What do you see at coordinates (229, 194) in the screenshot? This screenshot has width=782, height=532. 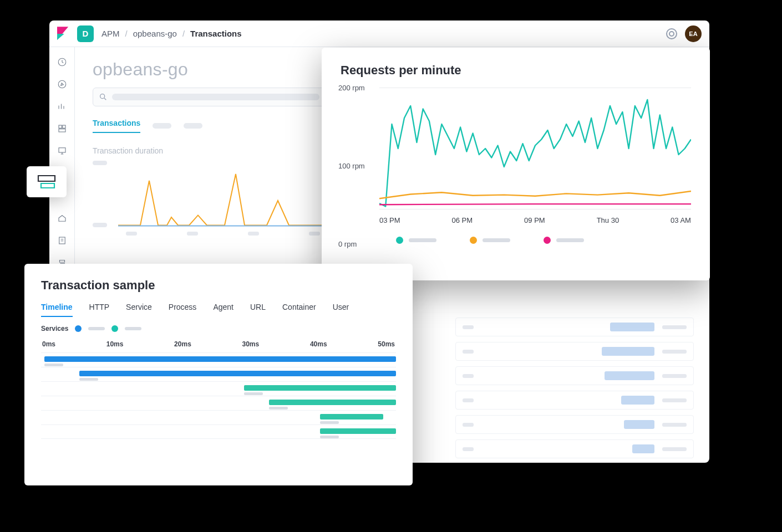 I see `duration-sparkline` at bounding box center [229, 194].